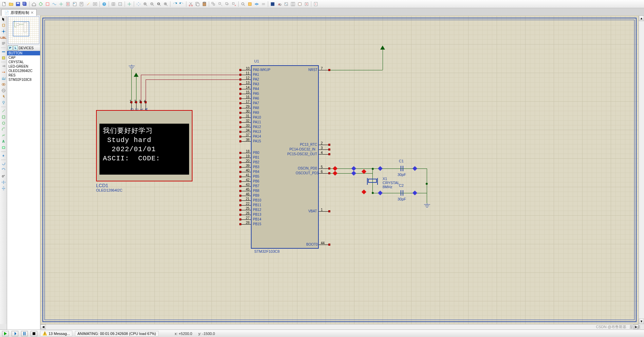  What do you see at coordinates (24, 30) in the screenshot?
I see `overview-minimap` at bounding box center [24, 30].